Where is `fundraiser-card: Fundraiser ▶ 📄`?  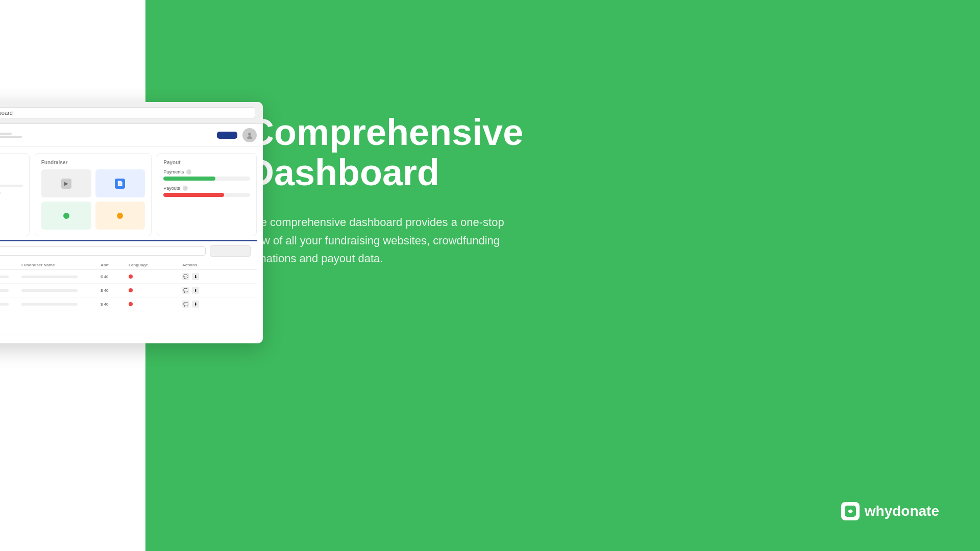 fundraiser-card: Fundraiser ▶ 📄 is located at coordinates (93, 195).